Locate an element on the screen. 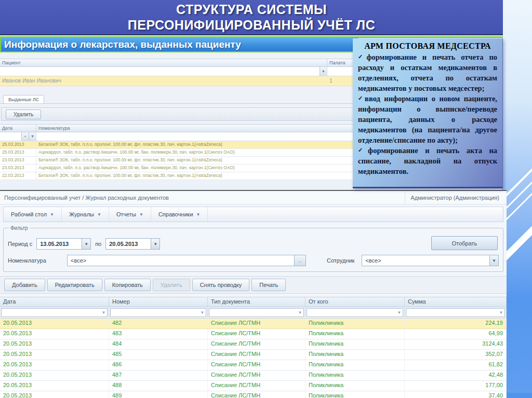  annotation-panel: АРМ ПОСТОВАЯ МЕДСЕСТРА ✓формирование и п… is located at coordinates (428, 113).